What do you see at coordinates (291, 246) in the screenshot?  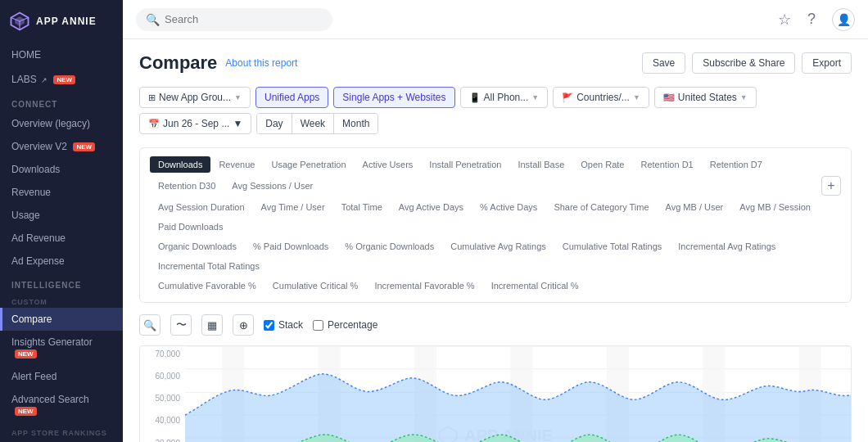 I see `metric-tab-pct-paid-downloads: % Paid Downloads` at bounding box center [291, 246].